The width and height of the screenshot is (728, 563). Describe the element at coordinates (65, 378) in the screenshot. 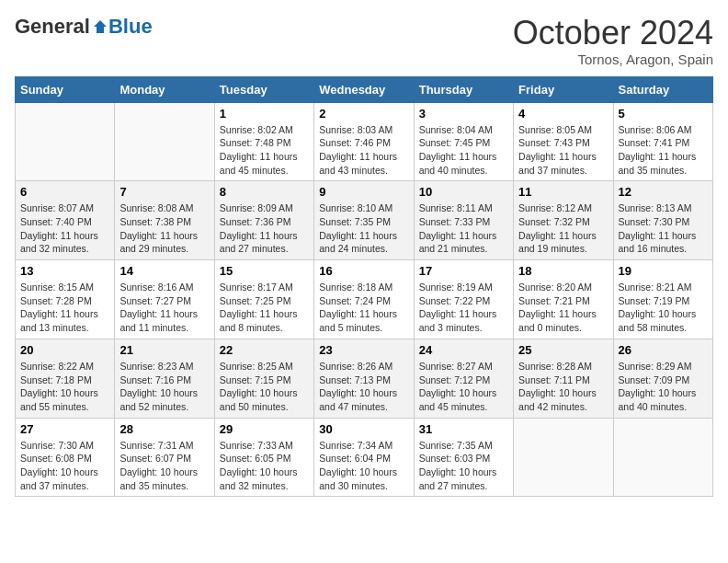

I see `calendar-cell: 20Sunrise: 8:22 AM Sunset: 7:18 PM Dayli…` at that location.